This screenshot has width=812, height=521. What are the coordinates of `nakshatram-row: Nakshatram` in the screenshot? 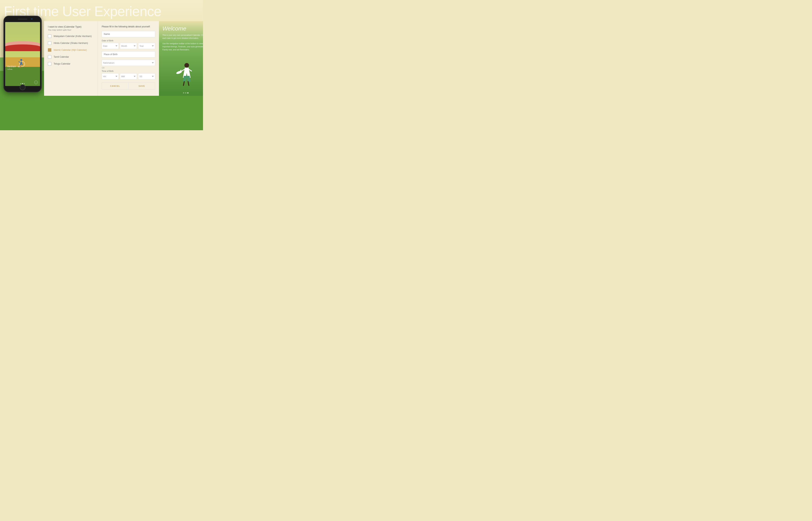 It's located at (129, 63).